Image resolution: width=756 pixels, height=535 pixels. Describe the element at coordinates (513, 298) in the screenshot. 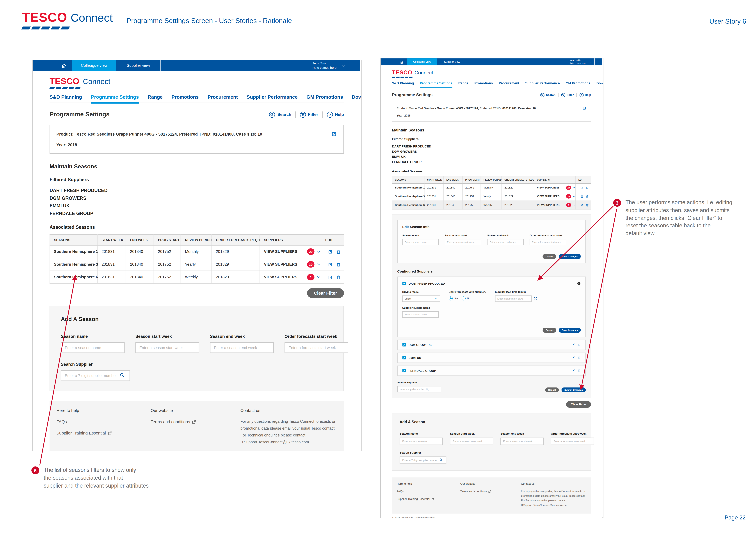

I see `lead-time-input: Enter a lead time in days` at that location.